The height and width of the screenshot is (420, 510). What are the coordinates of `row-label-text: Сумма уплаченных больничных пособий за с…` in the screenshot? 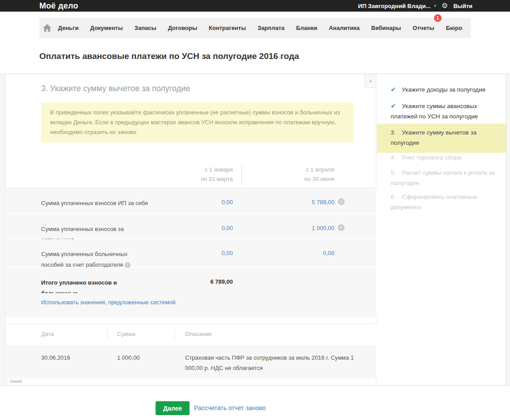 It's located at (84, 259).